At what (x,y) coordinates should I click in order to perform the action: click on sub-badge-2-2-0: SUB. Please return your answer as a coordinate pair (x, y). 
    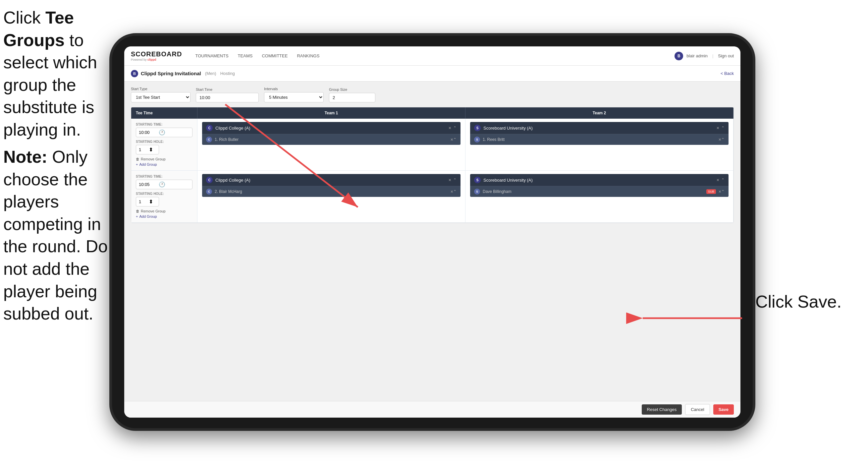
    Looking at the image, I should click on (711, 192).